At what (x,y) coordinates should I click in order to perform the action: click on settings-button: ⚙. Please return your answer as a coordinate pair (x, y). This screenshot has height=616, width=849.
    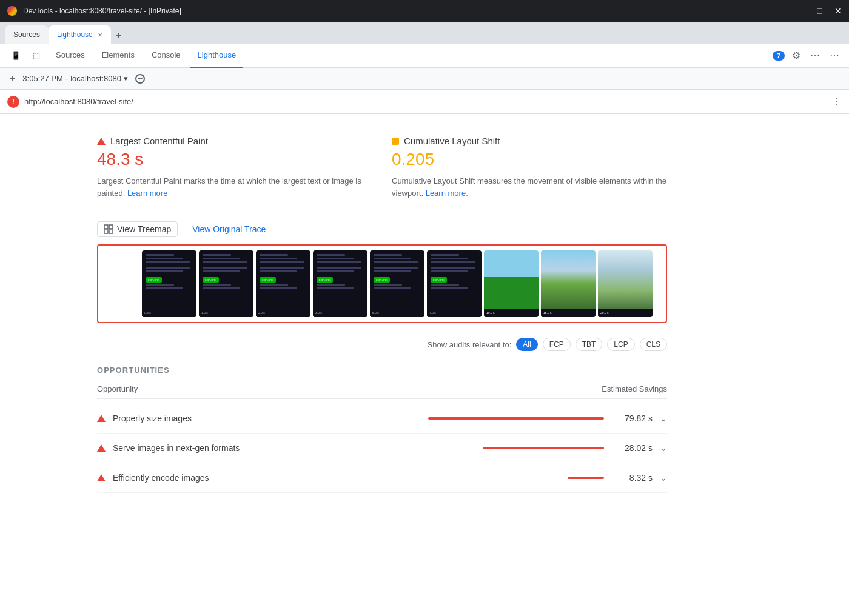
    Looking at the image, I should click on (796, 56).